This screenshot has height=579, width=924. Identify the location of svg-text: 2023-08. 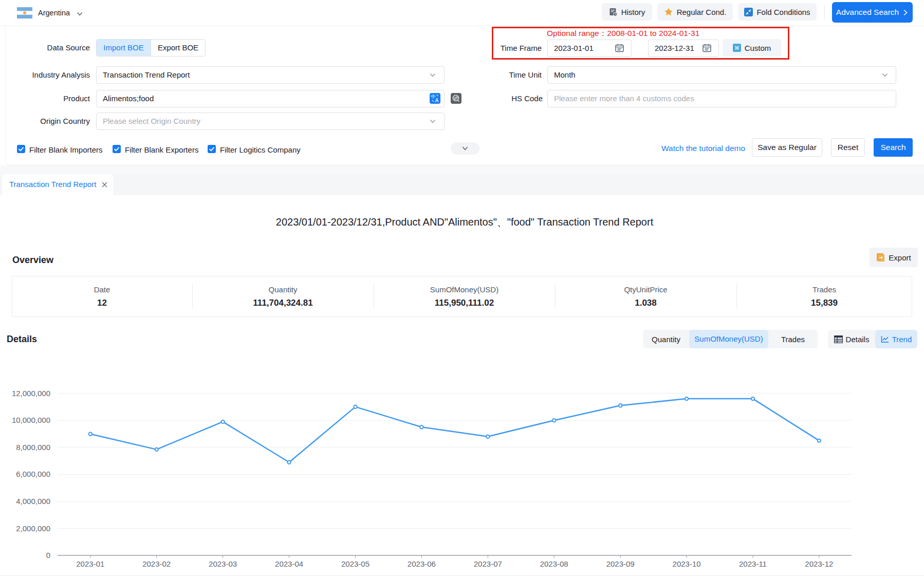
(554, 564).